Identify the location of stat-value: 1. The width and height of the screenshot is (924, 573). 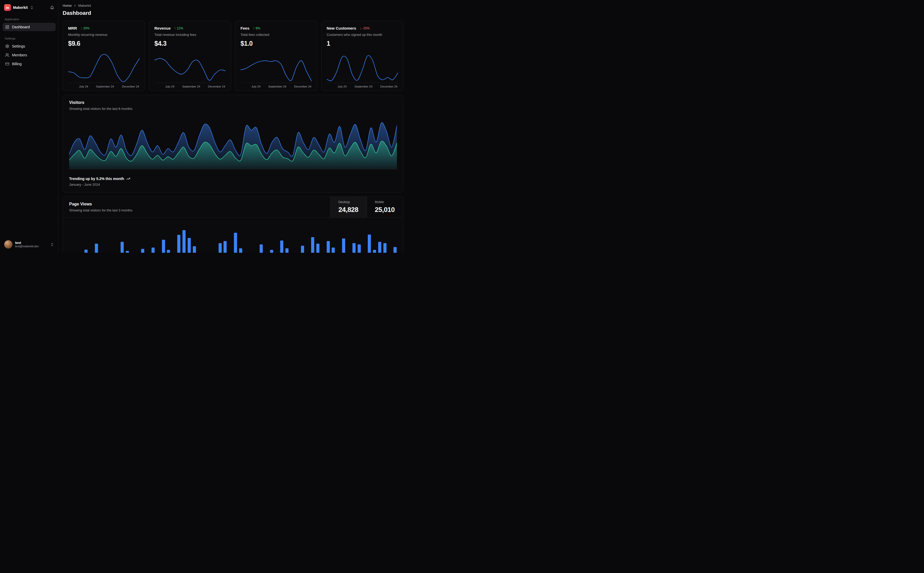
(362, 44).